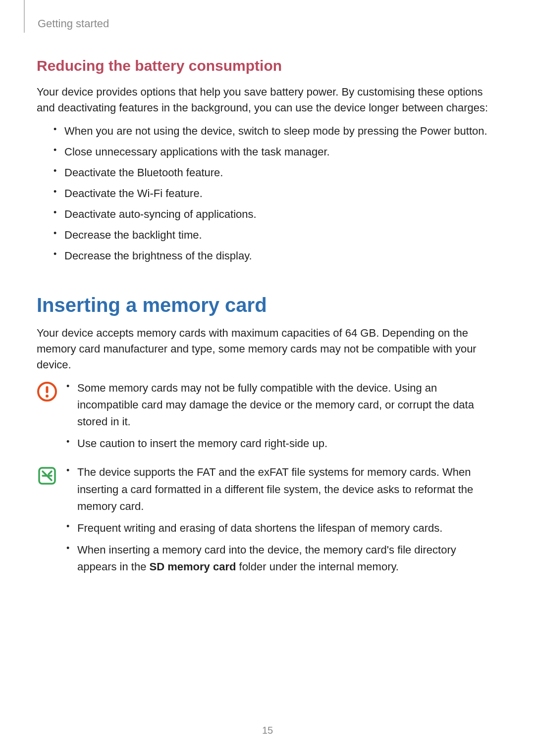 The width and height of the screenshot is (535, 756). Describe the element at coordinates (282, 489) in the screenshot. I see `list-item: The device supports the FAT and the exFA…` at that location.